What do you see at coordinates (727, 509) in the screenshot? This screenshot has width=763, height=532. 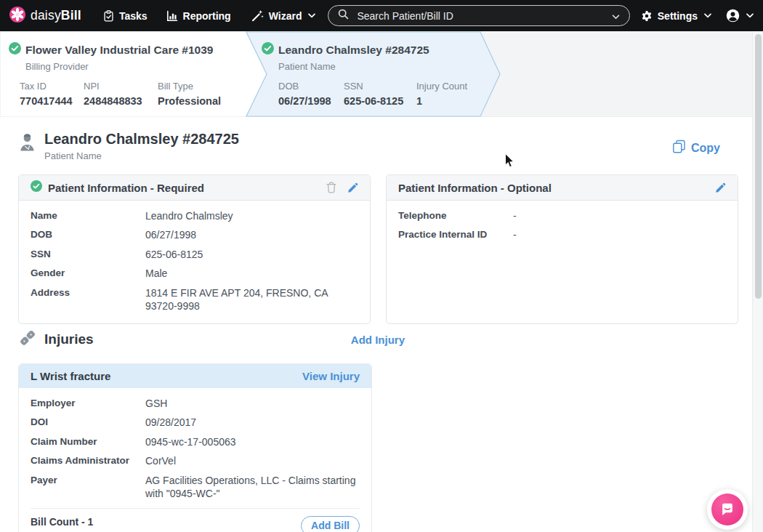 I see `chat-bubble-icon` at bounding box center [727, 509].